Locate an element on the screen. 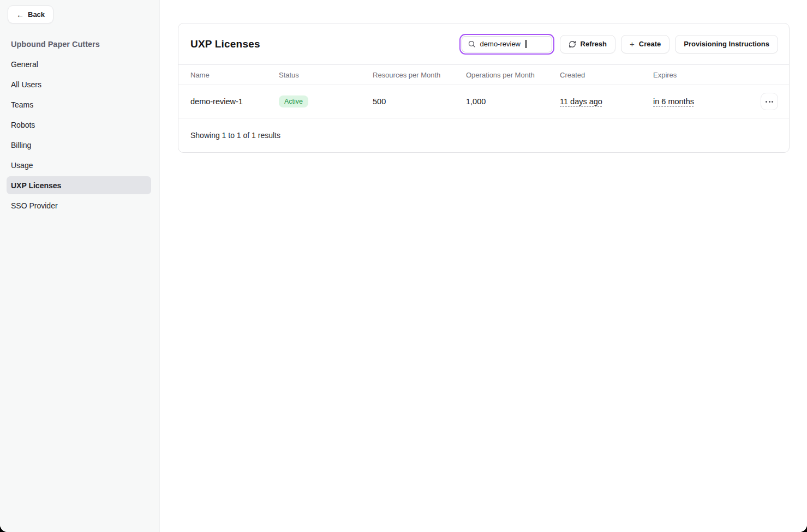  provisioning-instructions-label: Provisioning Instructions is located at coordinates (727, 44).